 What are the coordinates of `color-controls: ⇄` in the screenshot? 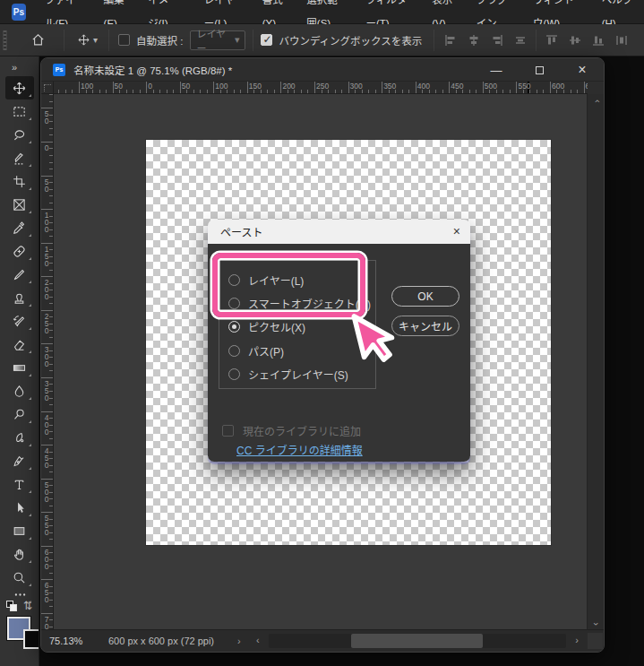 It's located at (20, 633).